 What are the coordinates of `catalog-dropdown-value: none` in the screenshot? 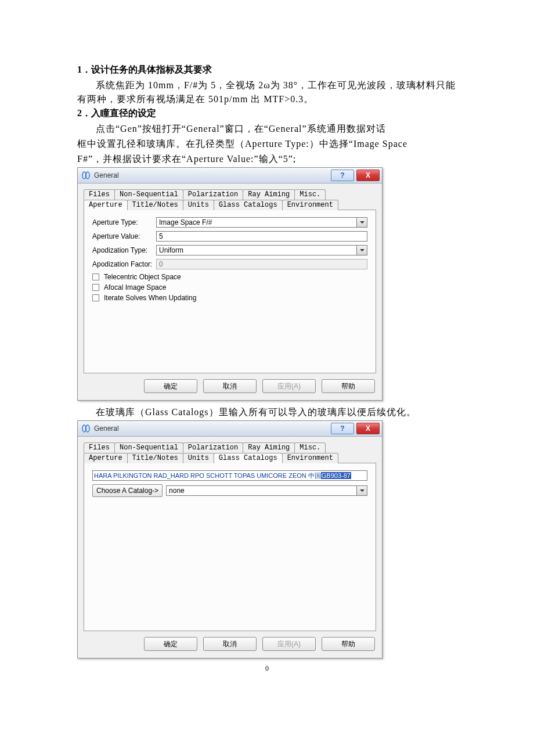 It's located at (261, 491).